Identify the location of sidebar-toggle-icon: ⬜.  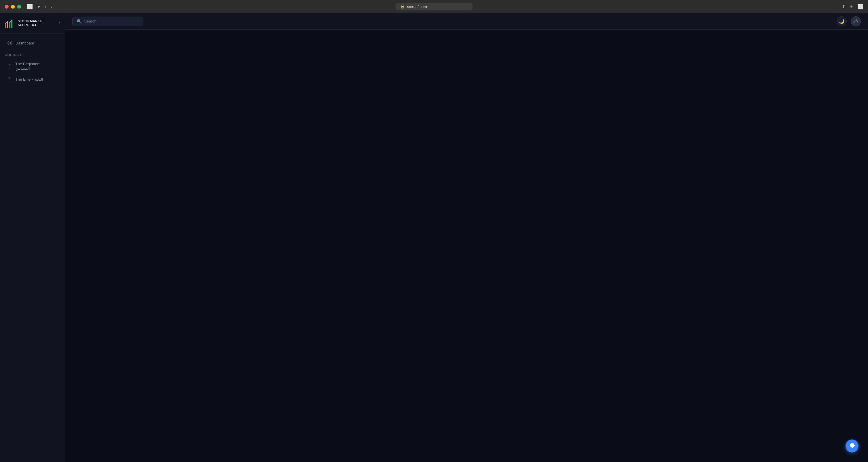
(30, 7).